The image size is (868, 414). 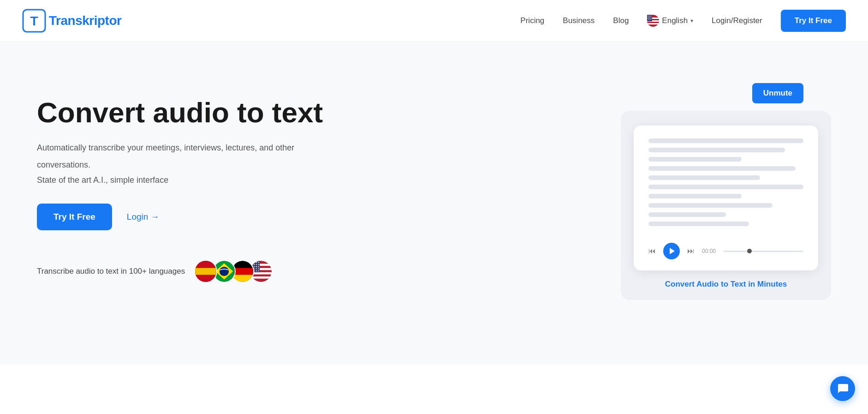 What do you see at coordinates (737, 21) in the screenshot?
I see `login-register-link: Login/Register` at bounding box center [737, 21].